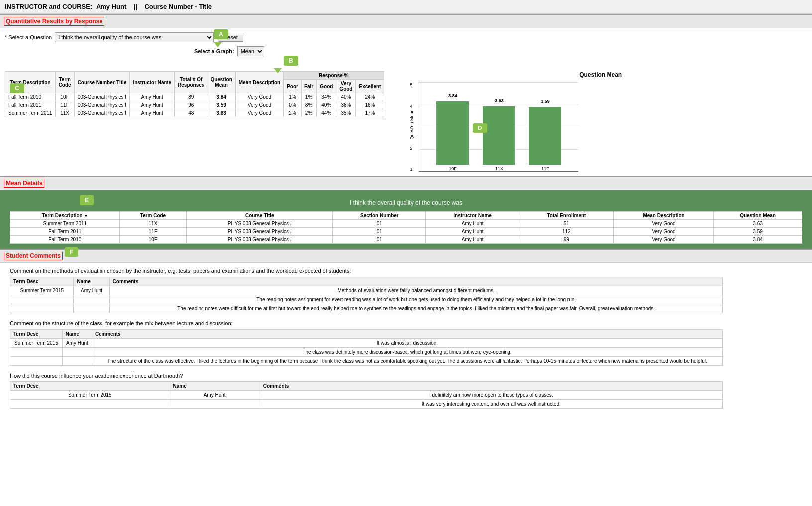 This screenshot has height=506, width=812. Describe the element at coordinates (65, 224) in the screenshot. I see `mean-cell-term-desc: Summer Term 2011` at that location.